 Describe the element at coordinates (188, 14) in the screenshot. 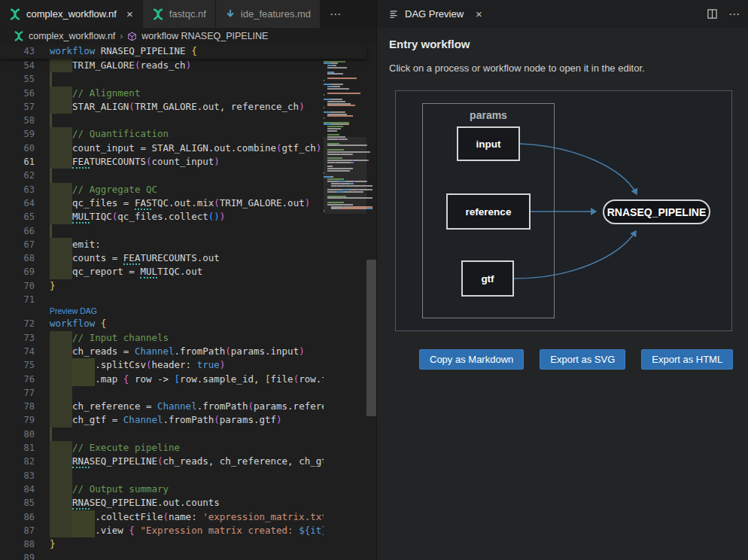

I see `tab-label: fastqc.nf` at that location.